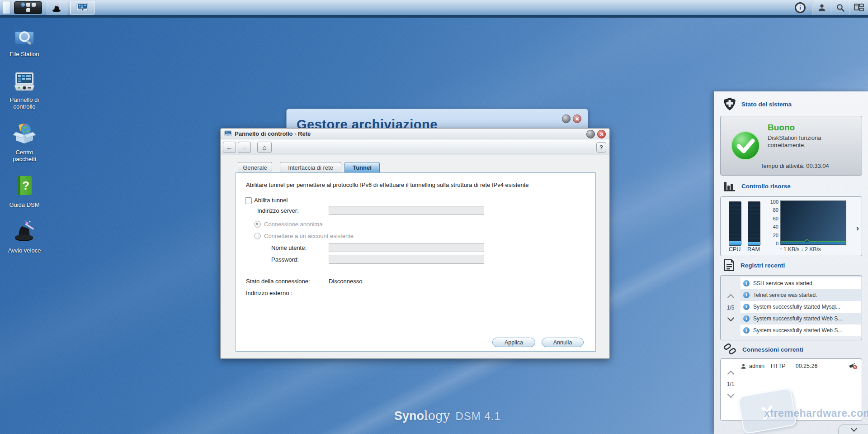 This screenshot has width=868, height=434. What do you see at coordinates (255, 167) in the screenshot?
I see `tab-generale: Generale` at bounding box center [255, 167].